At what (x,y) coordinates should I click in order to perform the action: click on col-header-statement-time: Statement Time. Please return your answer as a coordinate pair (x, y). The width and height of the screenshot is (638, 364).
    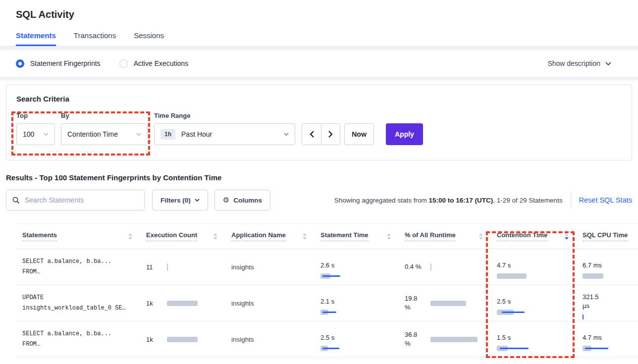
    Looking at the image, I should click on (363, 236).